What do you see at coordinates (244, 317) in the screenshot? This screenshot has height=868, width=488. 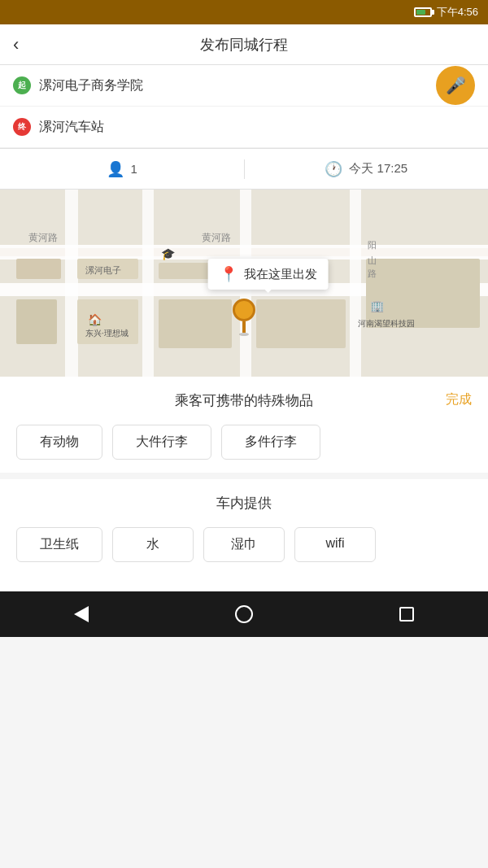 I see `map-location-pin` at bounding box center [244, 317].